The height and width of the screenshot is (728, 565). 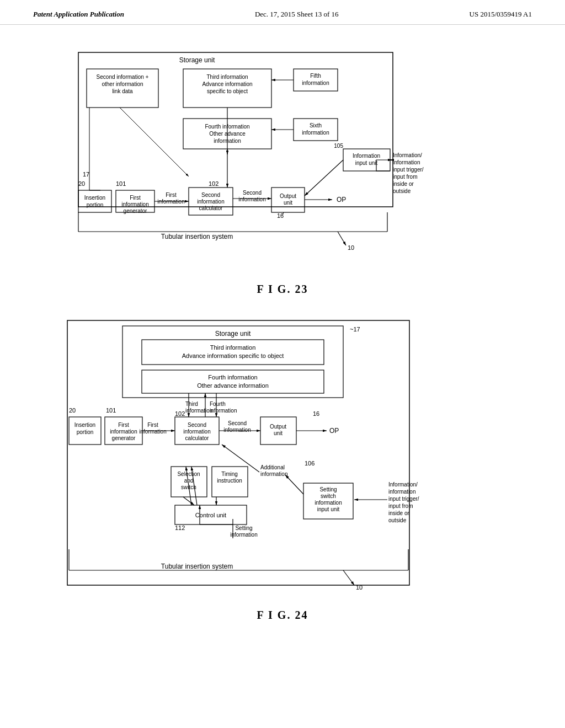 I want to click on svg-text: Output, so click(x=278, y=427).